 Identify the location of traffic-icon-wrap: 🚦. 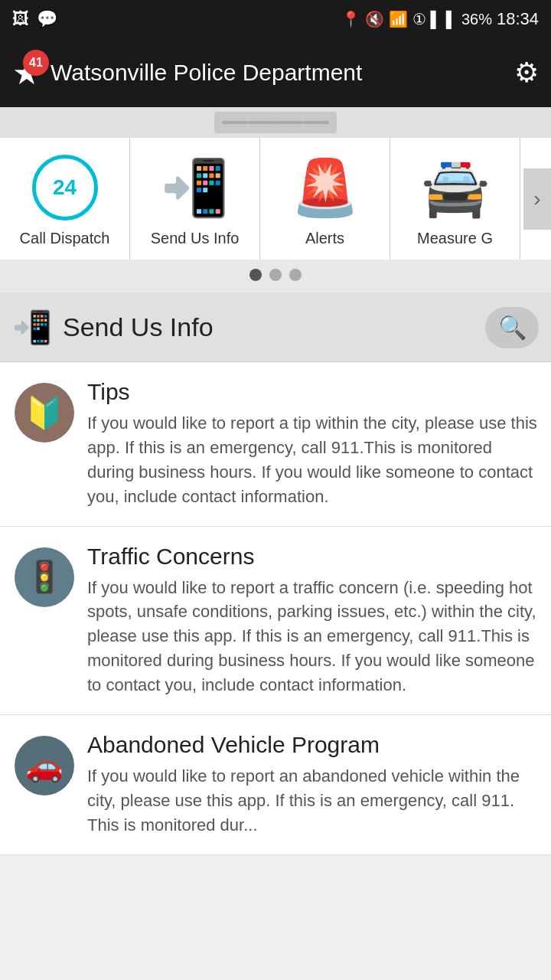
(44, 577).